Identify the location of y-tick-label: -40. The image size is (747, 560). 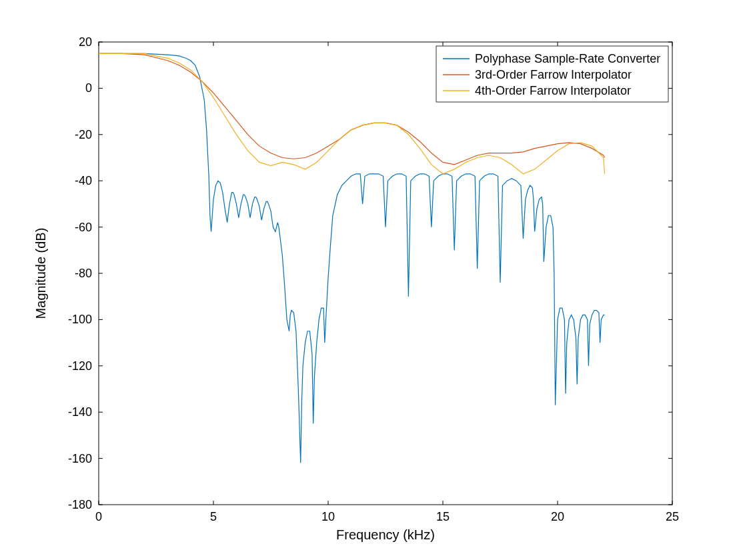
(83, 181).